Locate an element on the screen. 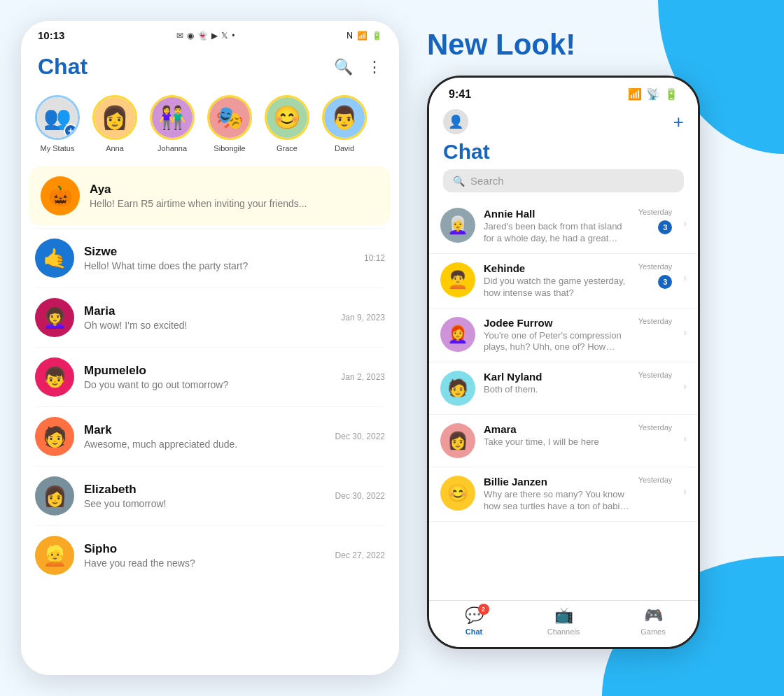  ios-search-icon: 🔍 is located at coordinates (459, 181).